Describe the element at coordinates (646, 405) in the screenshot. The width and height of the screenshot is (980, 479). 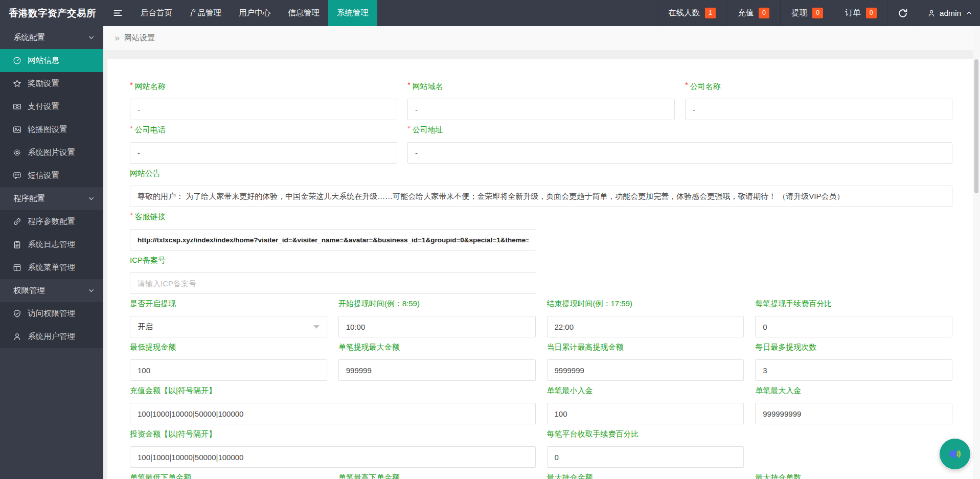
I see `field-min-single-deposit: 单笔最小入金` at that location.